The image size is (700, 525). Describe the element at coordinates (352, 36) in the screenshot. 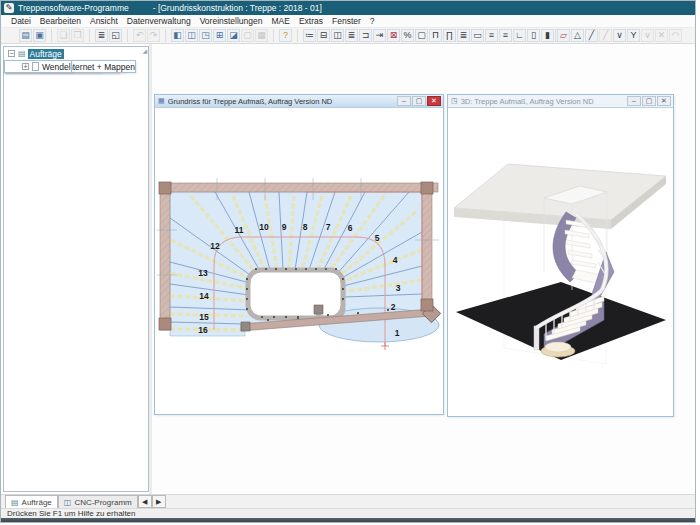

I see `details-list-button: ≣` at that location.